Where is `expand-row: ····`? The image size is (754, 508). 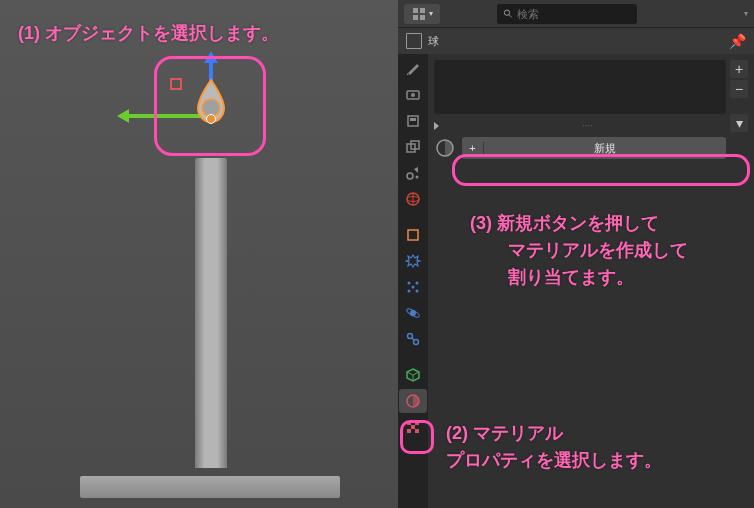
expand-row: ···· is located at coordinates (580, 126).